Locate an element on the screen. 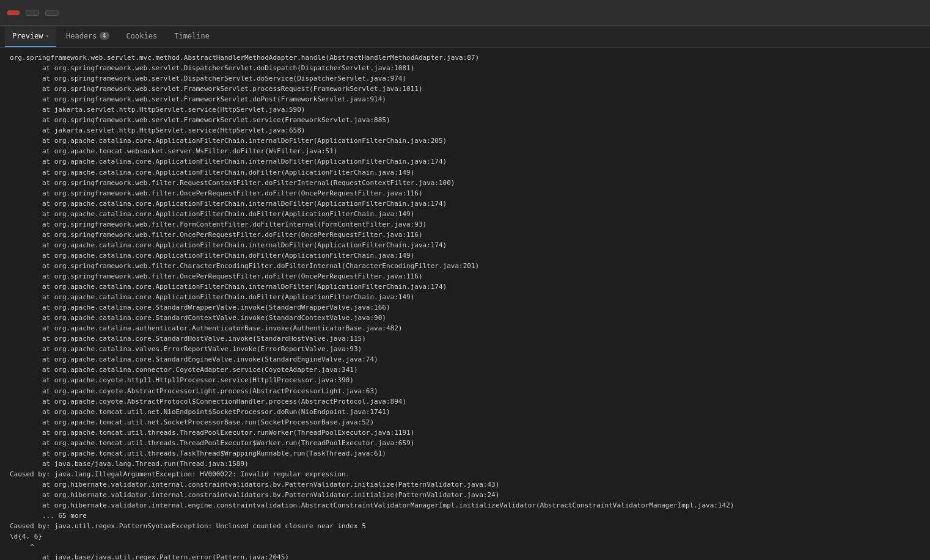  top-bar is located at coordinates (465, 13).